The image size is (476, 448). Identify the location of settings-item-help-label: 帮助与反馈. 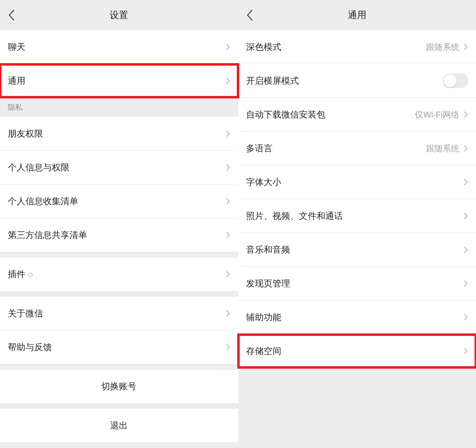
(116, 347).